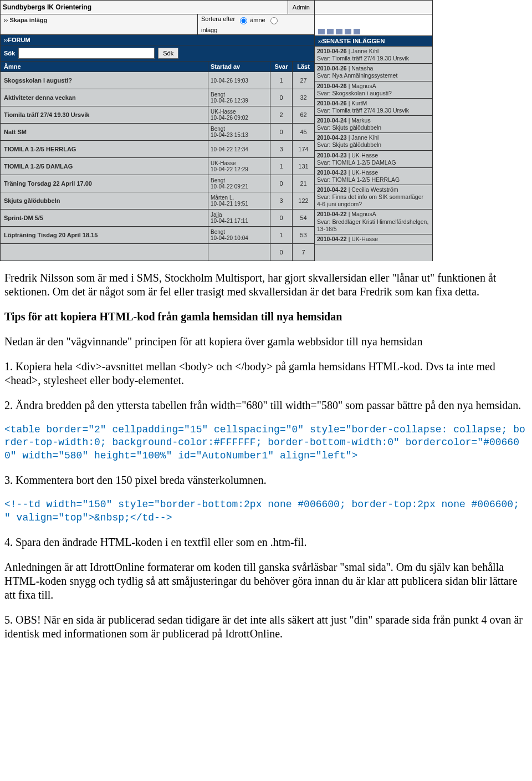 This screenshot has height=781, width=532. What do you see at coordinates (157, 218) in the screenshot?
I see `table-row: Sprint-DM 5/5Jajja10-04-21 17:11054` at bounding box center [157, 218].